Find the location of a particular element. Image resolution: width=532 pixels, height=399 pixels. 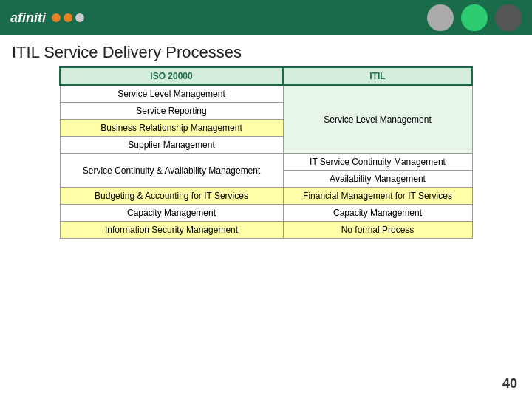

table-row: Capacity Management Capacity Management is located at coordinates (266, 213).